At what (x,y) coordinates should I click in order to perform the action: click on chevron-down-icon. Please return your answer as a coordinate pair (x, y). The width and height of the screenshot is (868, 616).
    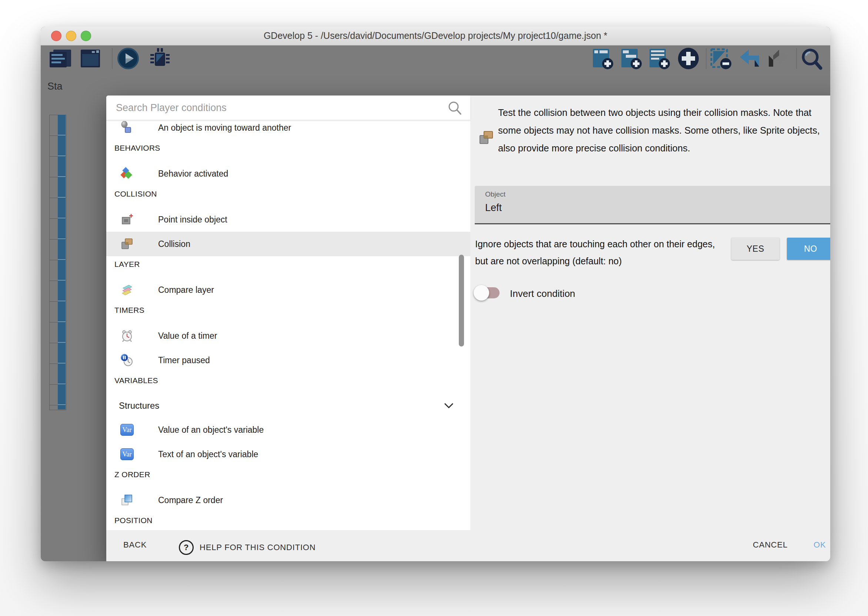
    Looking at the image, I should click on (449, 406).